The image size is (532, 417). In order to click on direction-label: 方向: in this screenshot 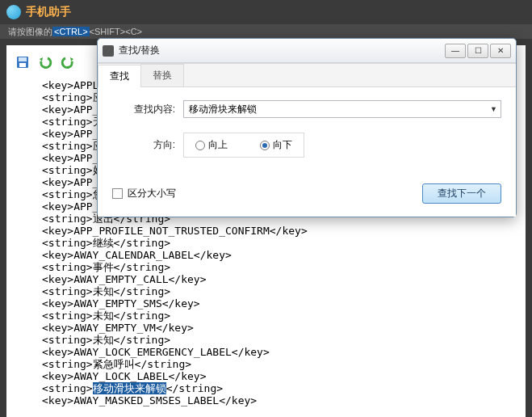, I will do `click(144, 145)`.